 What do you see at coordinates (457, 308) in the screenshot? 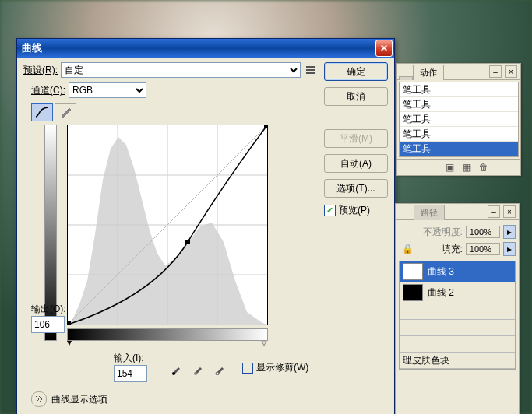
I see `layers-panel: . 路径 – × 不透明度: 100% ▸ 🔒 填充: 100% ▸ 曲线 3` at bounding box center [457, 308].